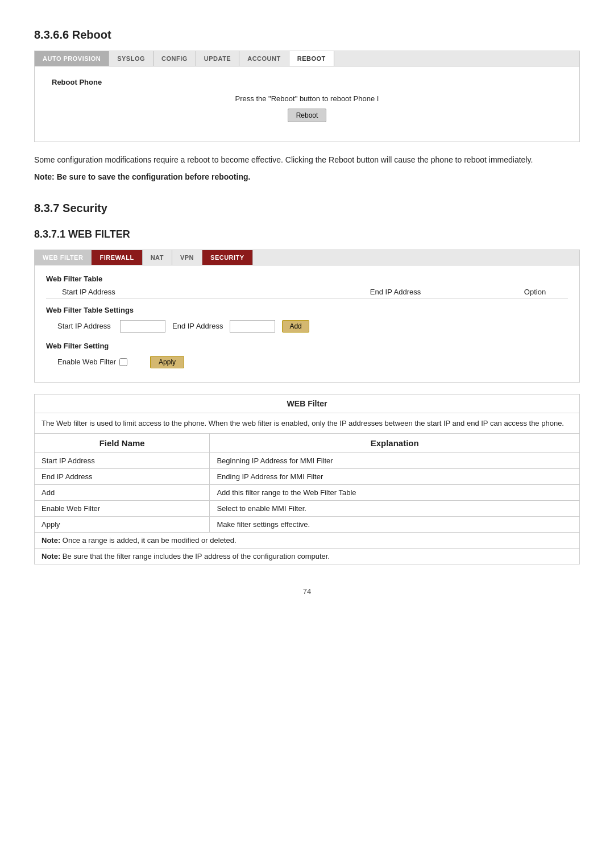 The width and height of the screenshot is (614, 868). What do you see at coordinates (175, 59) in the screenshot?
I see `tab-config: CONFIG` at bounding box center [175, 59].